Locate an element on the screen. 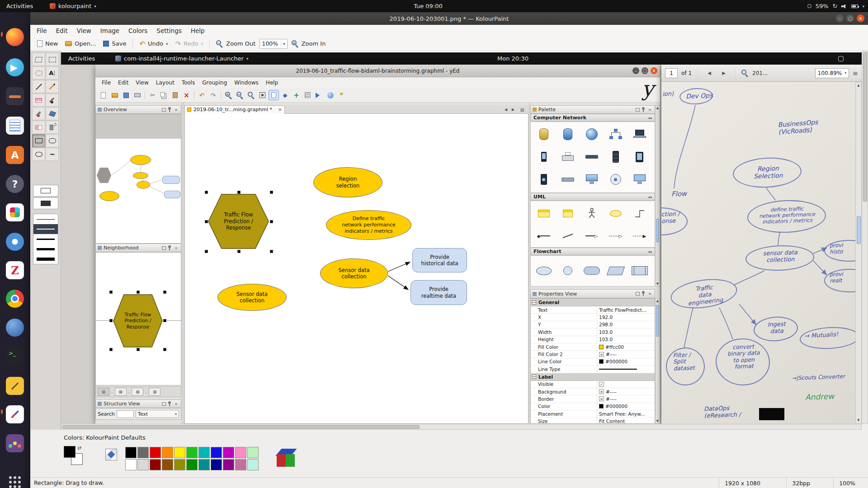 Image resolution: width=868 pixels, height=488 pixels. delete-icon: × is located at coordinates (186, 95).